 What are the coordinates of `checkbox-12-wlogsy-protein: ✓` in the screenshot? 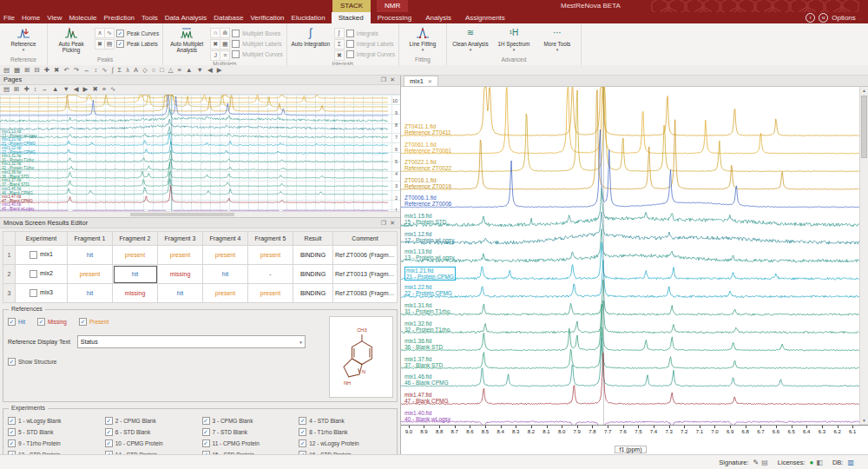 It's located at (302, 443).